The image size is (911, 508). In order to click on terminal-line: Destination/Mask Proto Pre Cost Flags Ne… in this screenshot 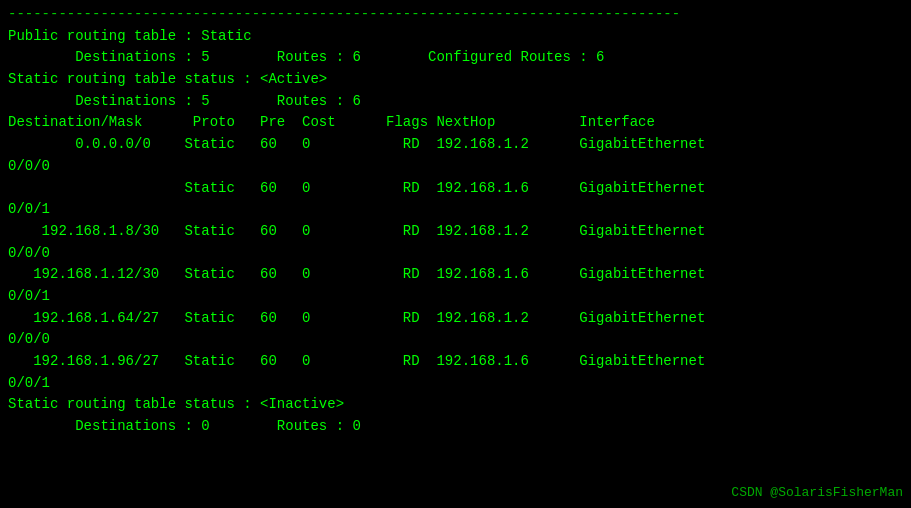, I will do `click(456, 123)`.